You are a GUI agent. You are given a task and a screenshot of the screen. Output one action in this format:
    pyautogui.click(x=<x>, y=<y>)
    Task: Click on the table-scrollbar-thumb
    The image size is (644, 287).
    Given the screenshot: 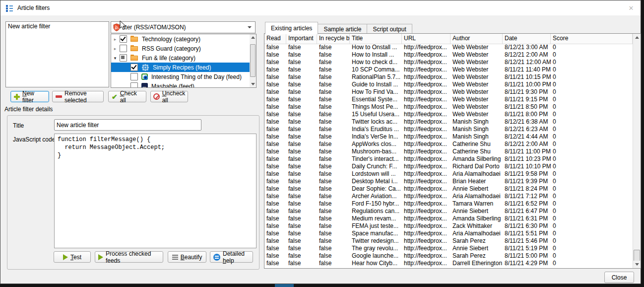 What is the action you would take?
    pyautogui.click(x=637, y=255)
    